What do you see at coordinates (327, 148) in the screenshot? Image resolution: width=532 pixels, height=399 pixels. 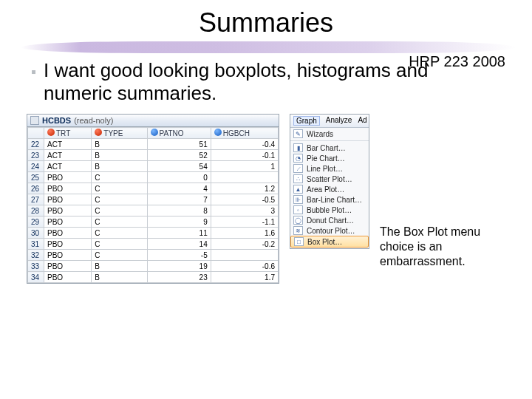 I see `menu-item-label: Bar Chart…` at bounding box center [327, 148].